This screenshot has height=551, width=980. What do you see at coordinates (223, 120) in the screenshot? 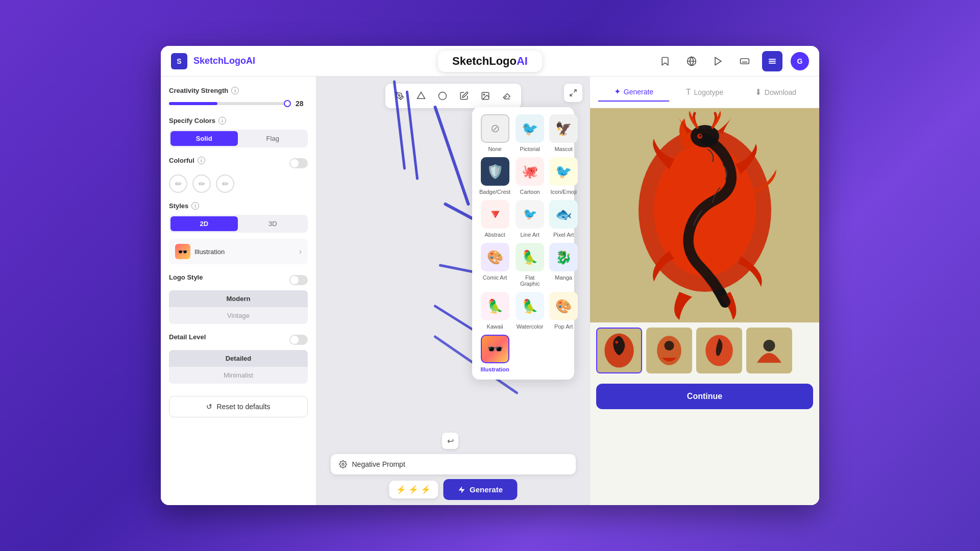
I see `colors-info-icon: i` at bounding box center [223, 120].